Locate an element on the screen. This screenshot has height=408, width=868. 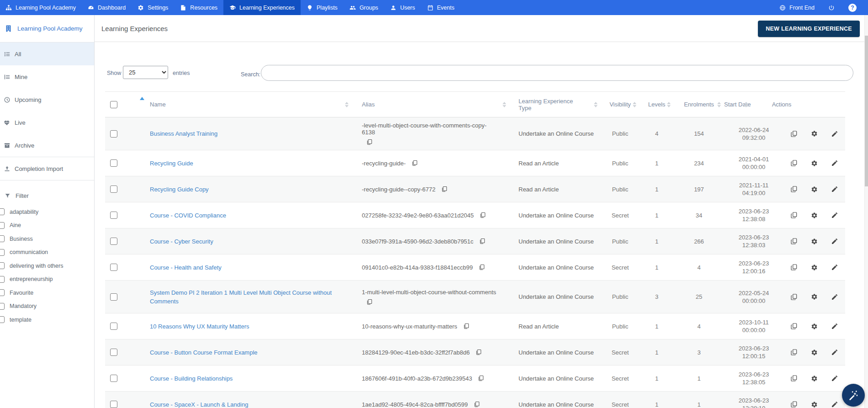
nav-item-help: ? is located at coordinates (852, 8).